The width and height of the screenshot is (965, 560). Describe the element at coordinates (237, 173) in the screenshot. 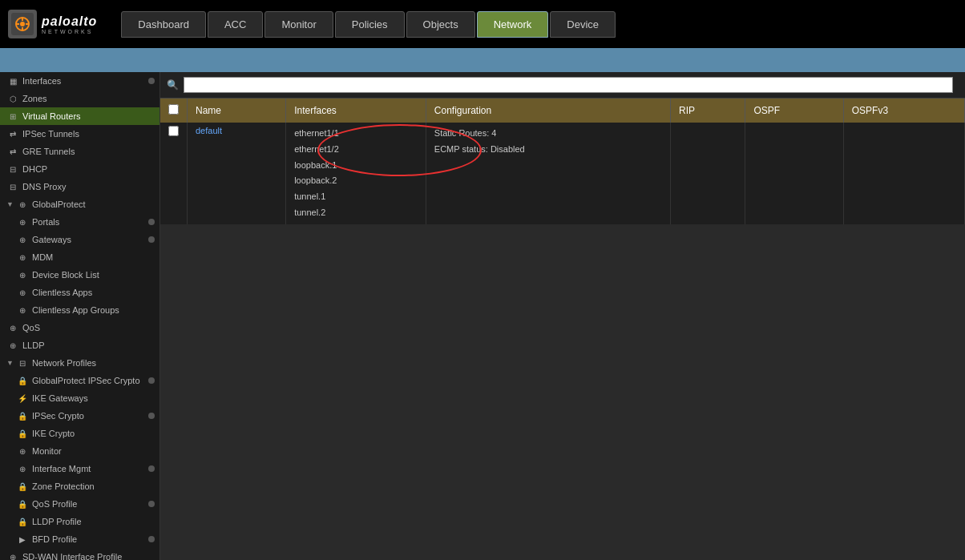

I see `row-name: default` at that location.